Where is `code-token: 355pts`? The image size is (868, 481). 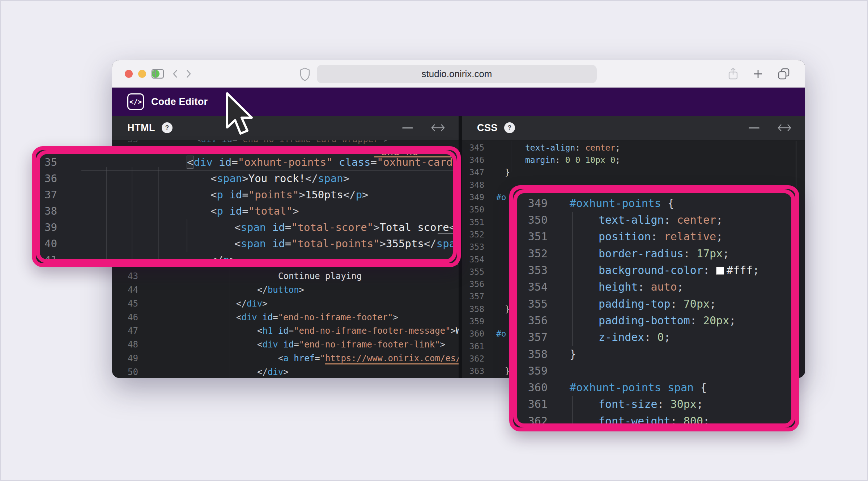
code-token: 355pts is located at coordinates (405, 244).